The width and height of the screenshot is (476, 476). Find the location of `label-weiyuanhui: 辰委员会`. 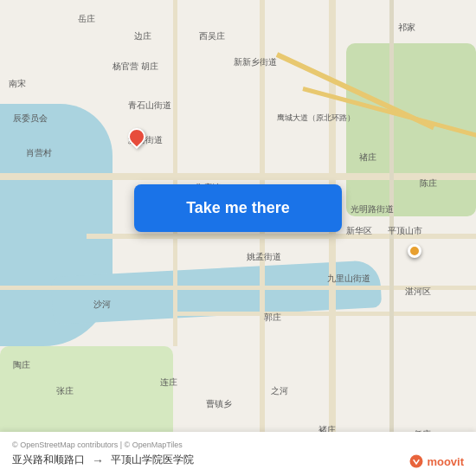

label-weiyuanhui: 辰委员会 is located at coordinates (30, 119).